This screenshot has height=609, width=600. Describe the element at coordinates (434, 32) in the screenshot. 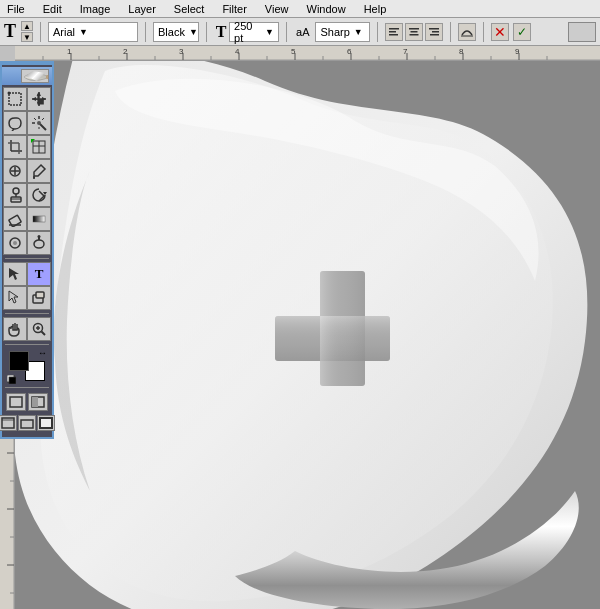

I see `align-right-button` at that location.